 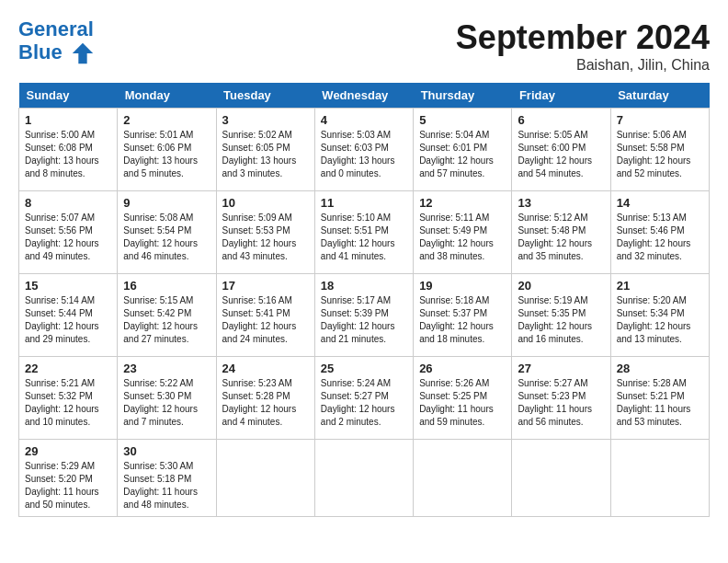 I want to click on day-number: 11, so click(x=364, y=202).